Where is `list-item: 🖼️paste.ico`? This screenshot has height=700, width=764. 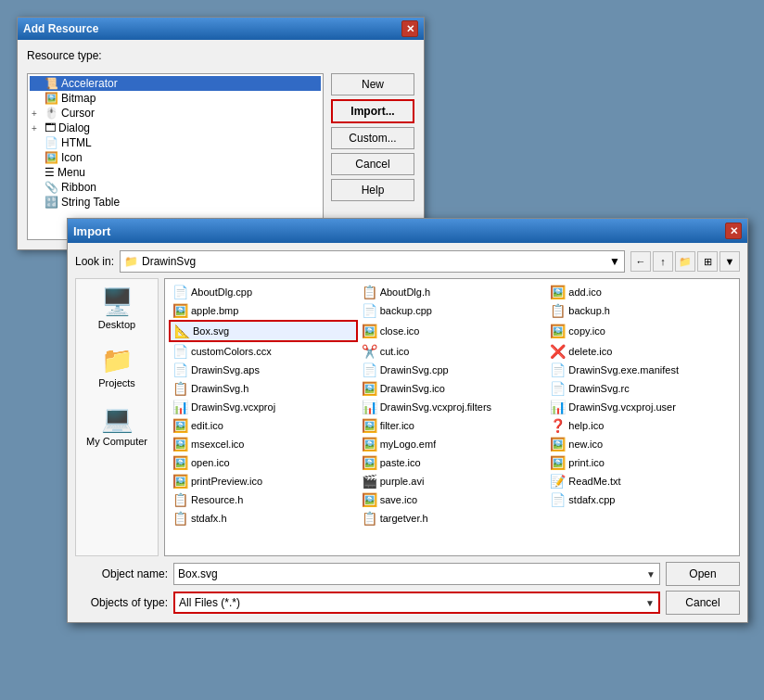
list-item: 🖼️paste.ico is located at coordinates (452, 463).